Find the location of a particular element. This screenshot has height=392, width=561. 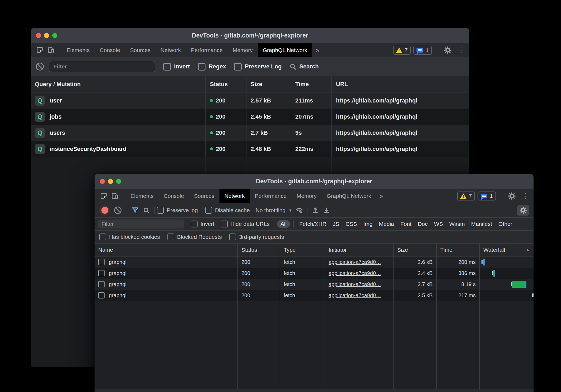

table-row: Qusers 200 2.7 kB 9s https://gitlab.com/… is located at coordinates (250, 133).